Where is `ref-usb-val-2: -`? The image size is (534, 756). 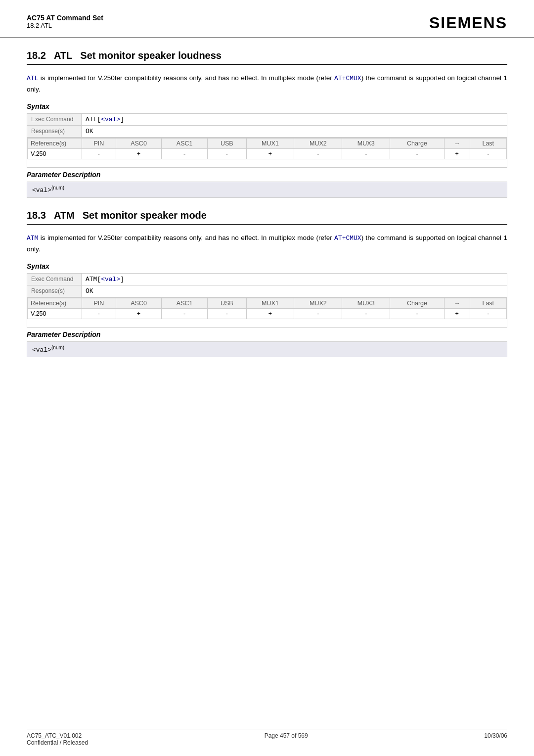 ref-usb-val-2: - is located at coordinates (227, 314).